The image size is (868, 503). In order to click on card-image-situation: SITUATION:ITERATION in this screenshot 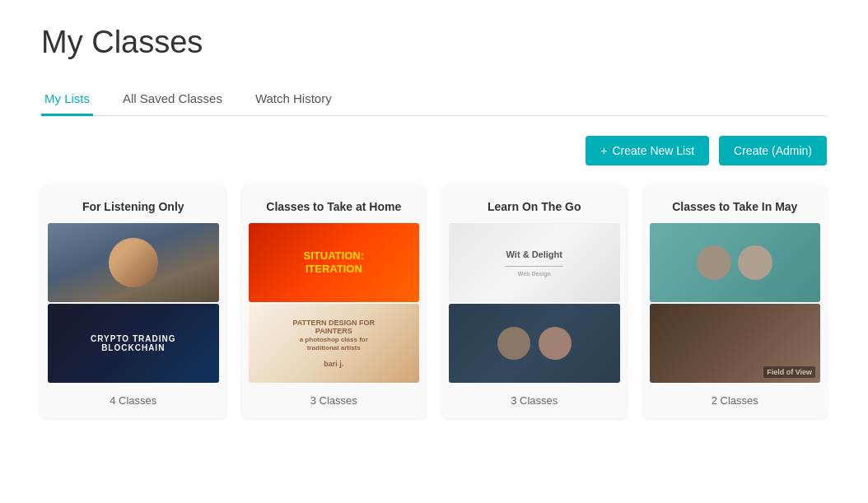, I will do `click(334, 263)`.